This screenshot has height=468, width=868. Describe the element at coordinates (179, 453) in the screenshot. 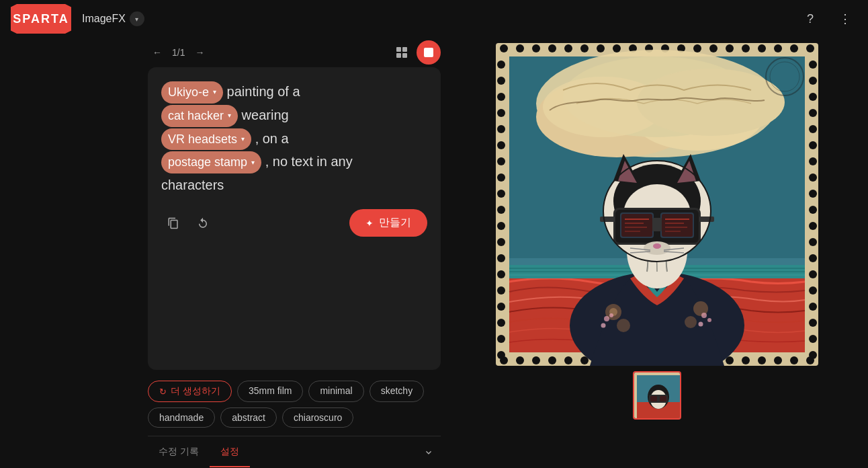

I see `tab-history: 수정 기록` at that location.